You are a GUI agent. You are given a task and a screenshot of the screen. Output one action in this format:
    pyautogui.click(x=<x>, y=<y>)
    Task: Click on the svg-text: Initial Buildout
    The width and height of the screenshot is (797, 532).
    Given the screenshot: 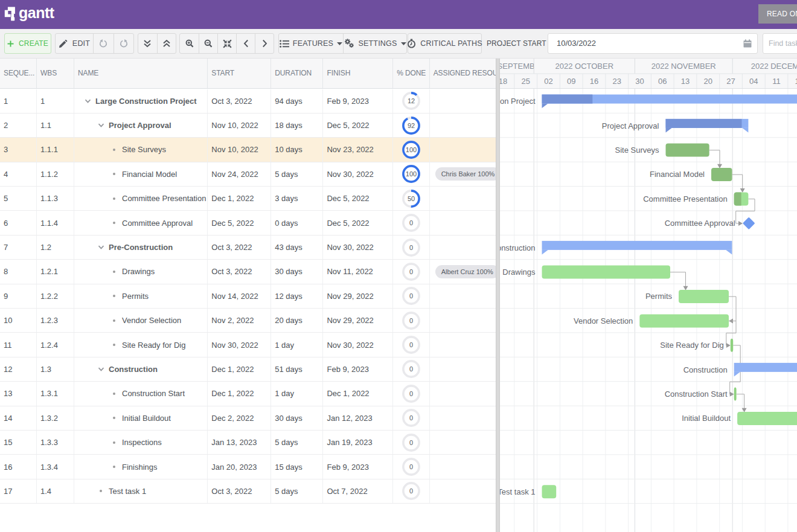 What is the action you would take?
    pyautogui.click(x=706, y=418)
    